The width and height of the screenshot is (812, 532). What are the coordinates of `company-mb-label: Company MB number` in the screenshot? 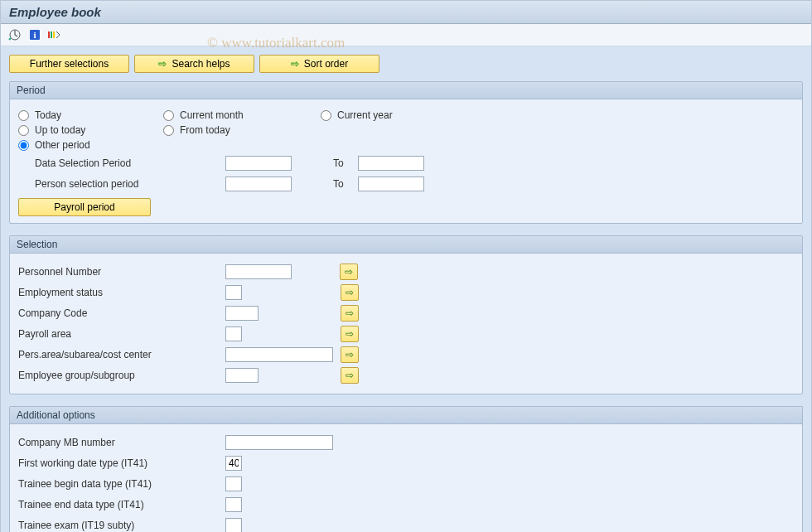 It's located at (122, 443).